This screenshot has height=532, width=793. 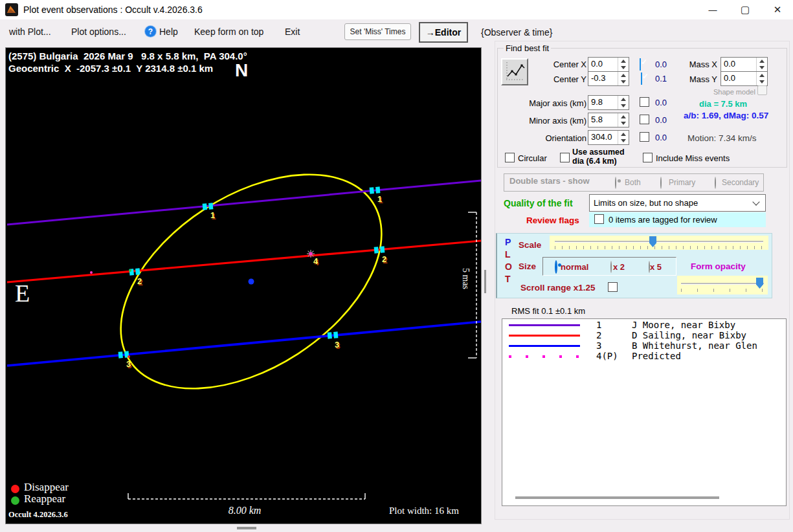 What do you see at coordinates (12, 10) in the screenshot?
I see `app-logo-icon` at bounding box center [12, 10].